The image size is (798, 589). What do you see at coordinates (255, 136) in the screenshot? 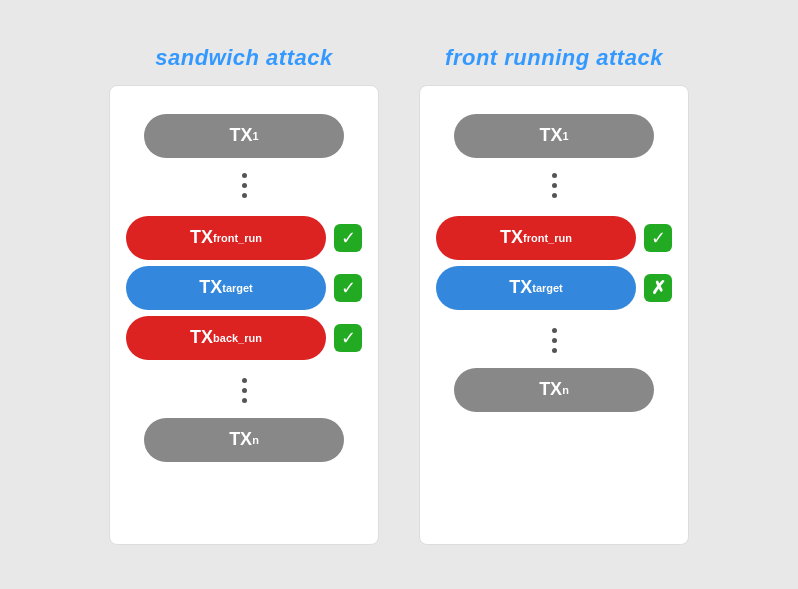
I see `sandwich-tx1-sub: 1` at bounding box center [255, 136].